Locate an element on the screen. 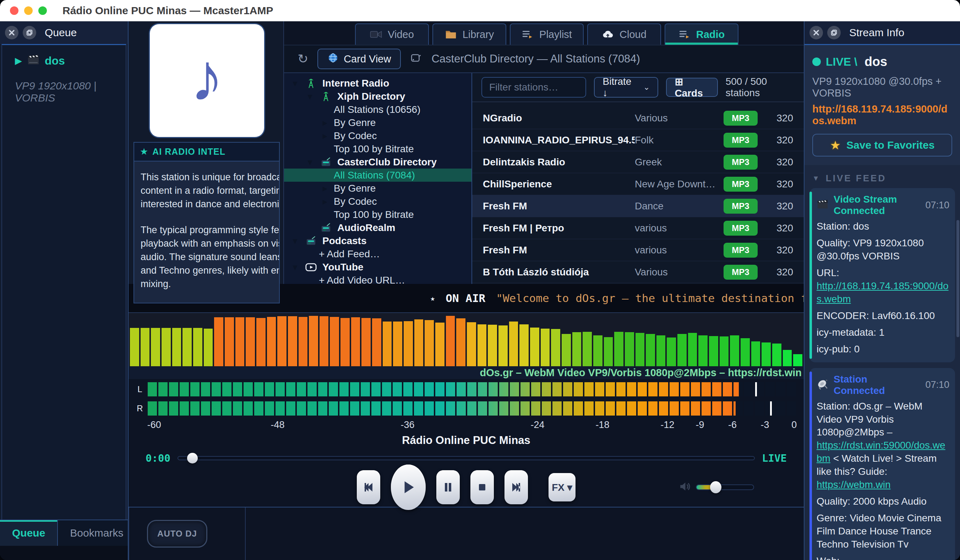 Image resolution: width=960 pixels, height=560 pixels. tree-item: All Stations (7084) is located at coordinates (378, 175).